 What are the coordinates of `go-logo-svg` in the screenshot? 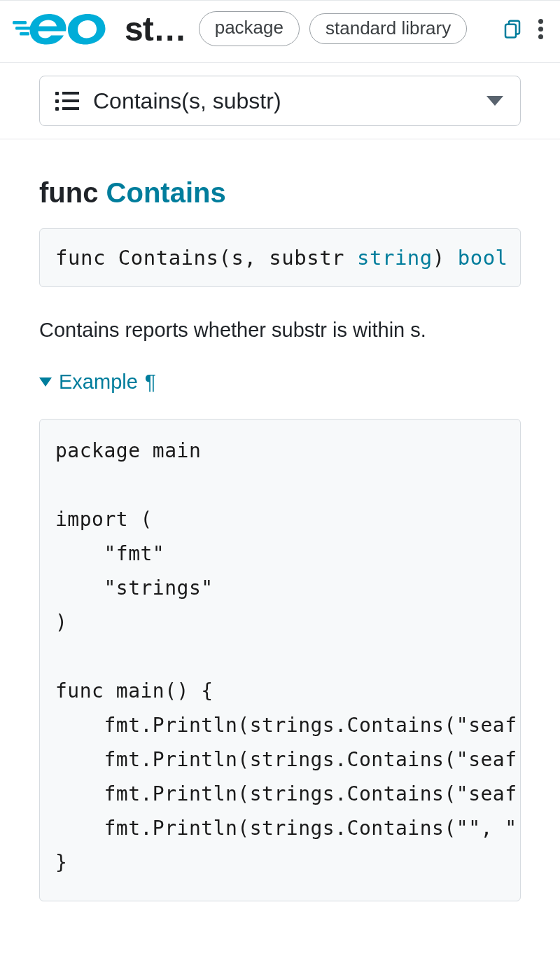 It's located at (65, 29).